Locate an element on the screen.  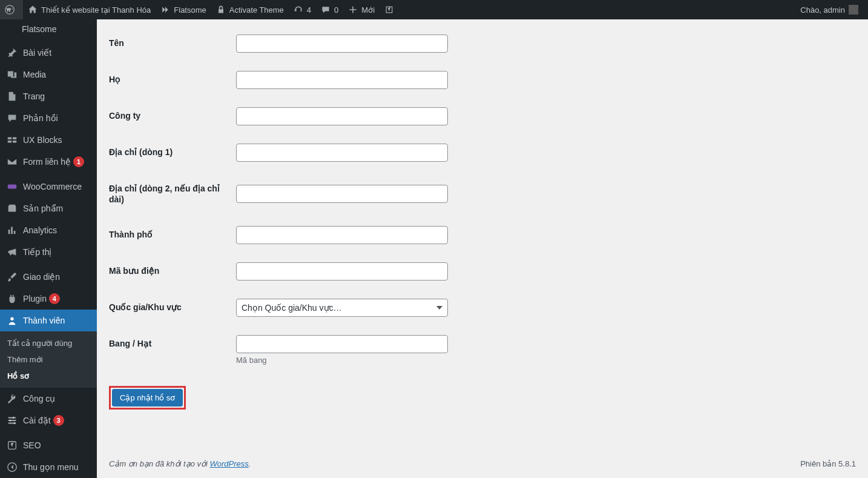
megaphone-icon is located at coordinates (12, 252).